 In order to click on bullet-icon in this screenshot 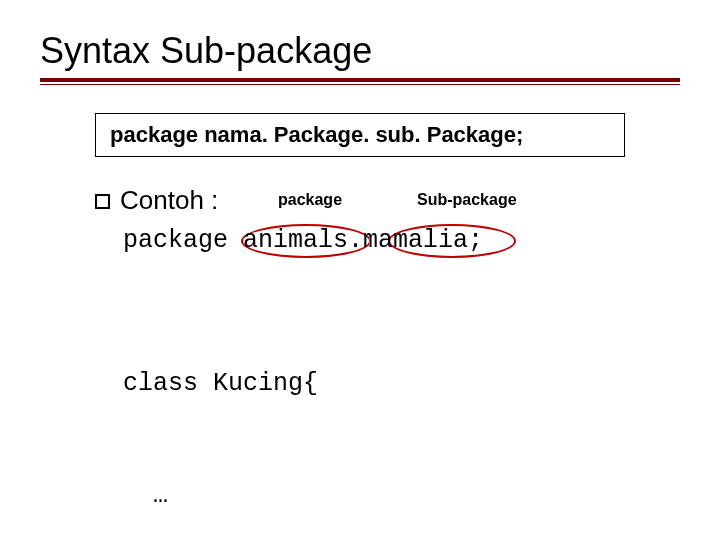, I will do `click(102, 202)`.